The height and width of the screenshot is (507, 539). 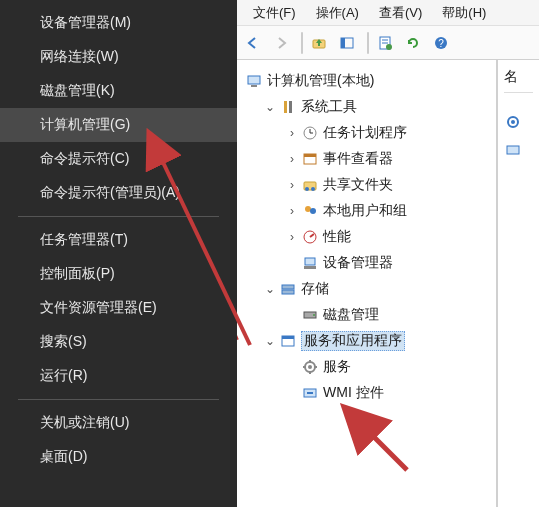 What do you see at coordinates (310, 393) in the screenshot?
I see `wmi-icon` at bounding box center [310, 393].